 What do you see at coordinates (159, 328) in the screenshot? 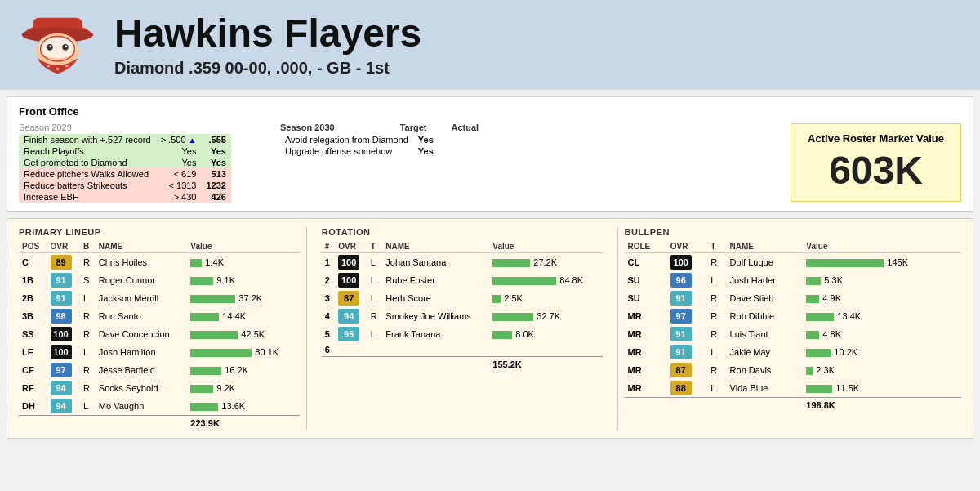
I see `lineup-block: PRIMARY LINEUP POS OVR B NAME Value C 89…` at bounding box center [159, 328].